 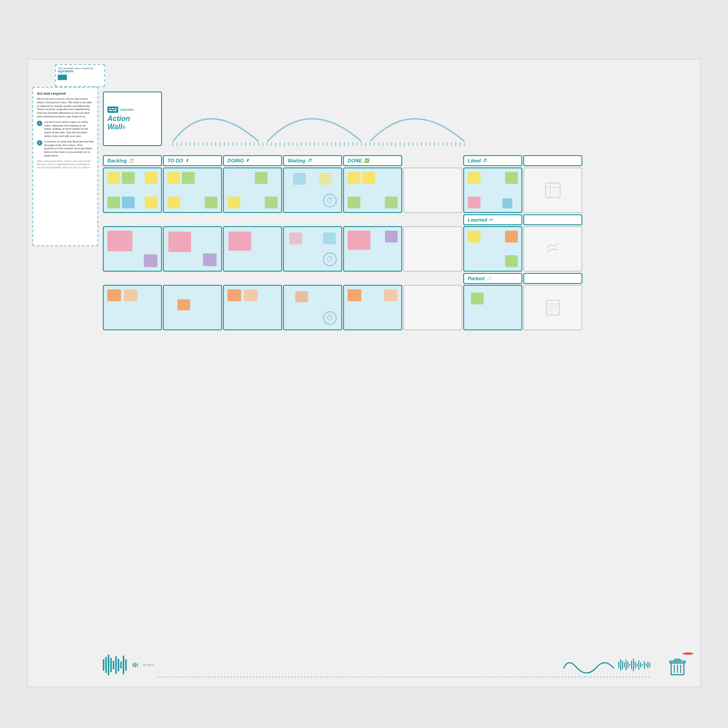 What do you see at coordinates (296, 238) in the screenshot?
I see `sticky-wait-r2-p1` at bounding box center [296, 238].